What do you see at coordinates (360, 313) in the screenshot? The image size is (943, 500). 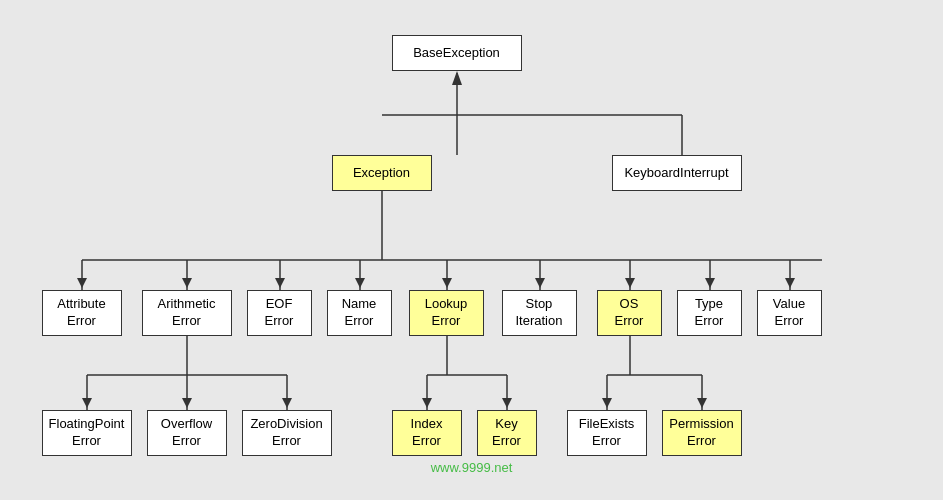 I see `name_error-node: Name Error` at bounding box center [360, 313].